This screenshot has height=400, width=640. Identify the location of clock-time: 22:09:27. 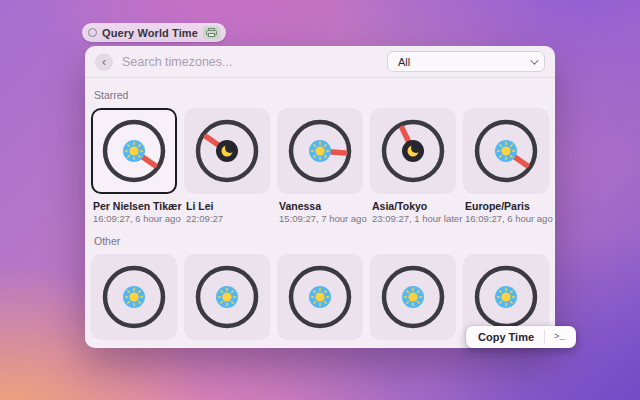
(228, 218).